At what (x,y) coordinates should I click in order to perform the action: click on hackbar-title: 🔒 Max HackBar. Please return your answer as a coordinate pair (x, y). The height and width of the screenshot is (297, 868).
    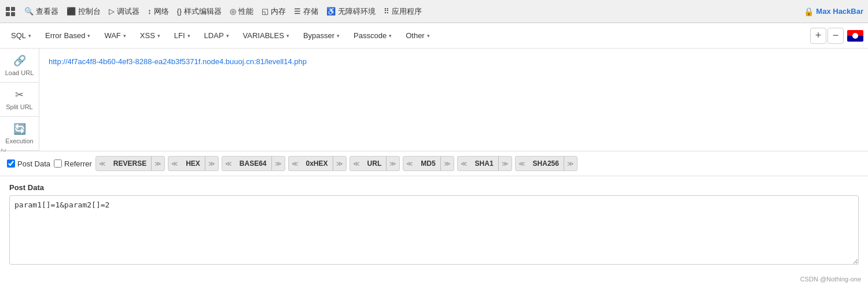
    Looking at the image, I should click on (833, 12).